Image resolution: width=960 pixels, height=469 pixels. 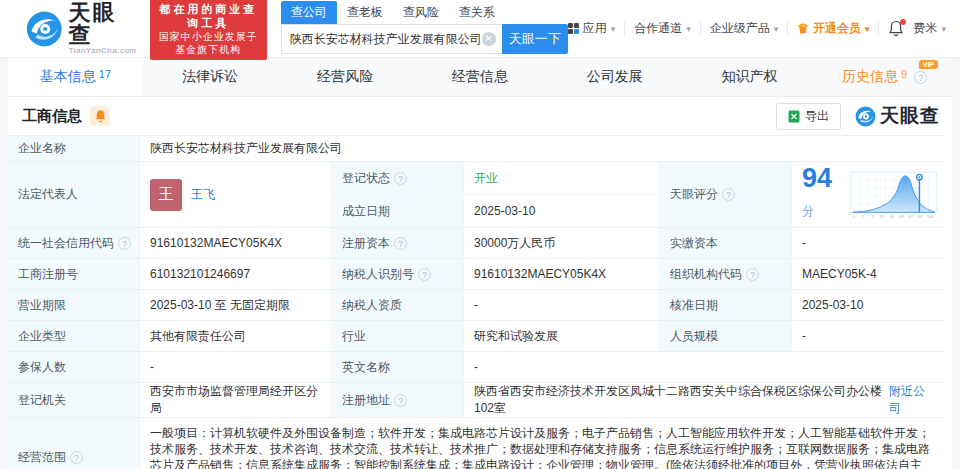 What do you see at coordinates (658, 28) in the screenshot?
I see `menu-partner-label: 合作通道` at bounding box center [658, 28].